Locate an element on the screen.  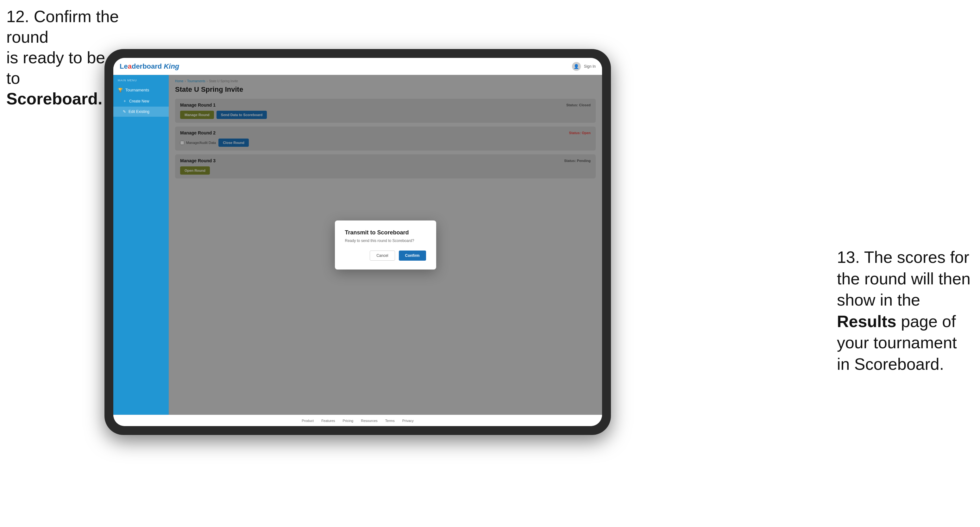
modal-actions: Cancel Confirm is located at coordinates (386, 256).